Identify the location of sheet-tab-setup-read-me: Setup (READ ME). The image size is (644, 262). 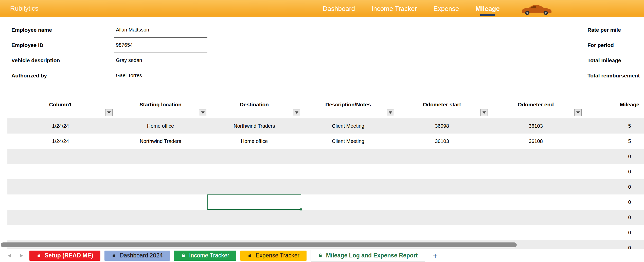
(65, 256).